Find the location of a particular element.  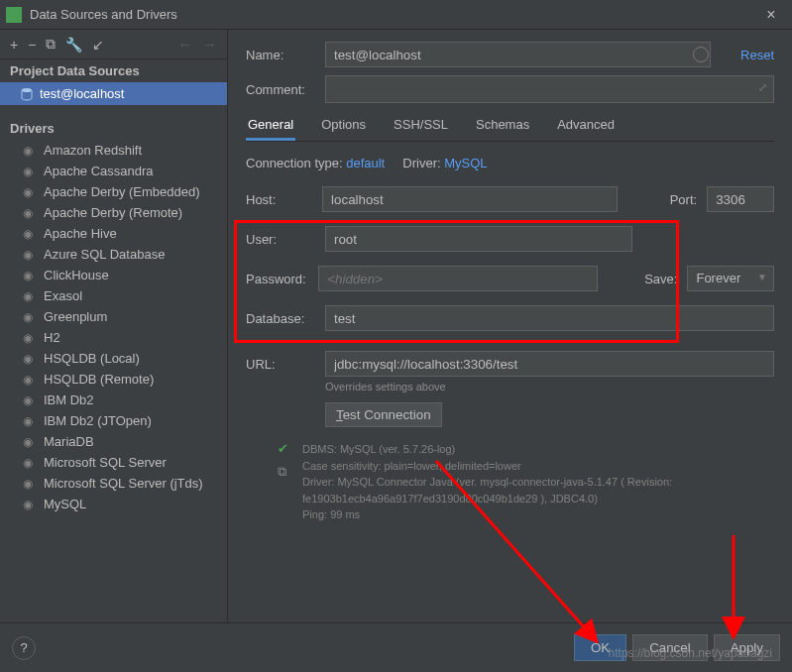

copy-icon: ⧉ is located at coordinates (51, 44).